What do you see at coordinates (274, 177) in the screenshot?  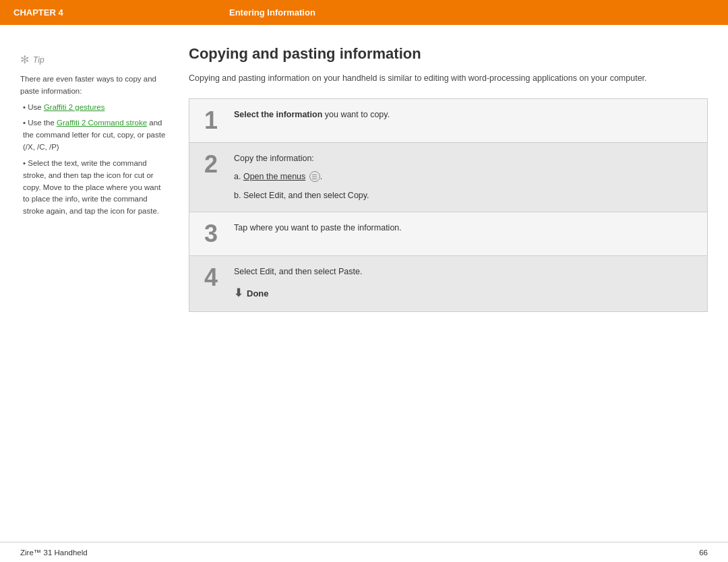 I see `open-menus-link: Open the menus` at bounding box center [274, 177].